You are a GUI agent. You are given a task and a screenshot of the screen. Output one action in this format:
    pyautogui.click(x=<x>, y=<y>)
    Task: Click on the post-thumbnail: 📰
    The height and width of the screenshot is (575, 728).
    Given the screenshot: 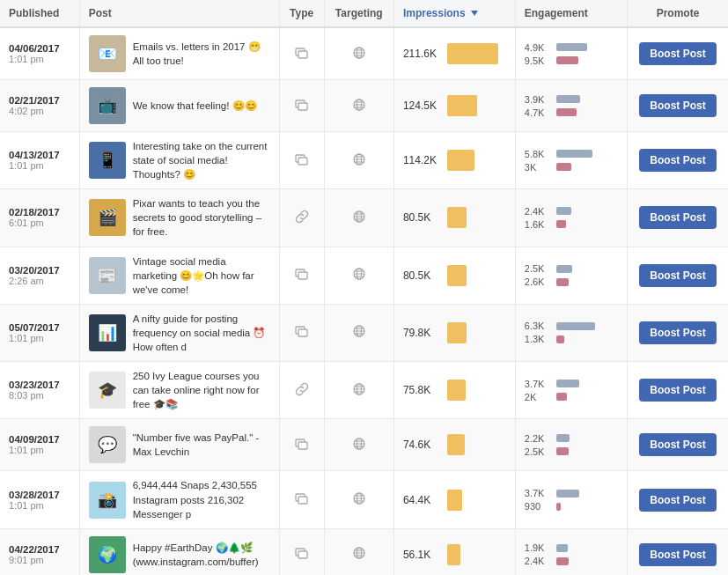 What is the action you would take?
    pyautogui.click(x=107, y=276)
    